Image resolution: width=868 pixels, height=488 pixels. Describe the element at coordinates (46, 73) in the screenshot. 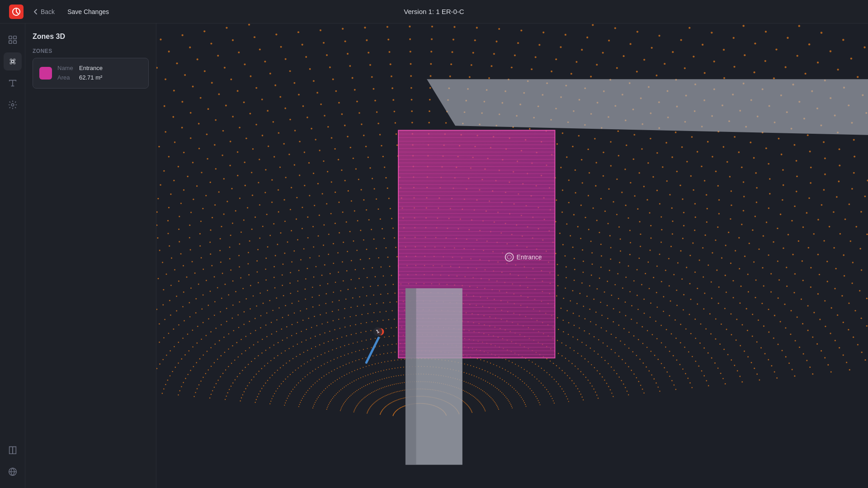

I see `zone-color-swatch` at that location.